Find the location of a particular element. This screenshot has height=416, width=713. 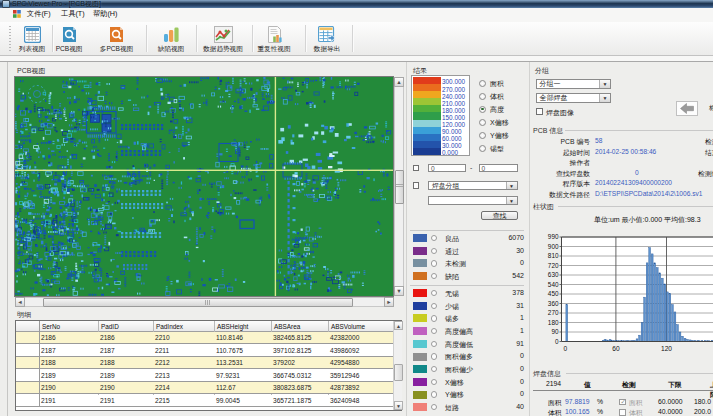

svg-text: 900 is located at coordinates (554, 246).